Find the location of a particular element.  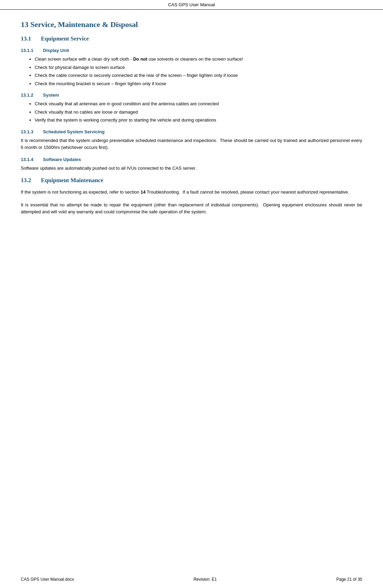

subsection-13-1-4-num: 13.1.4 is located at coordinates (30, 159).